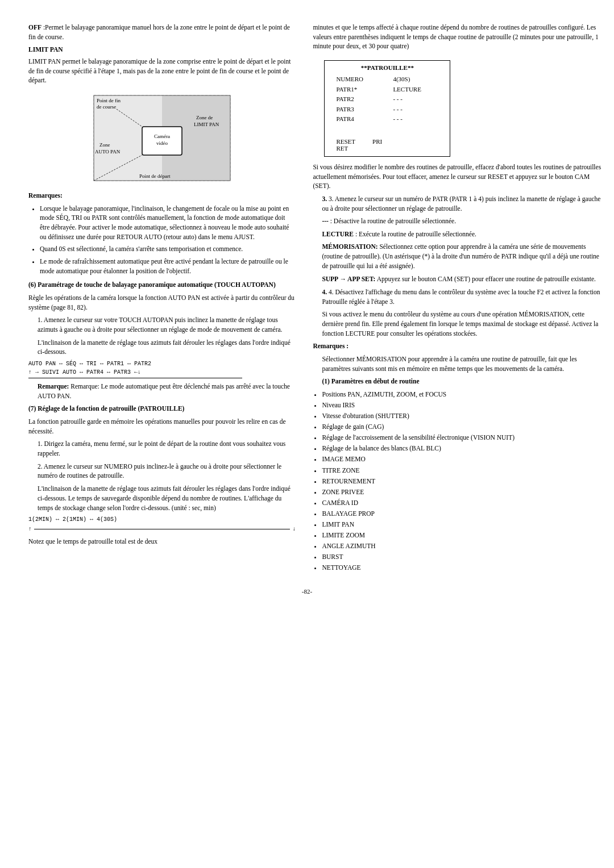 The height and width of the screenshot is (868, 614). I want to click on svg-text: vidéo, so click(162, 143).